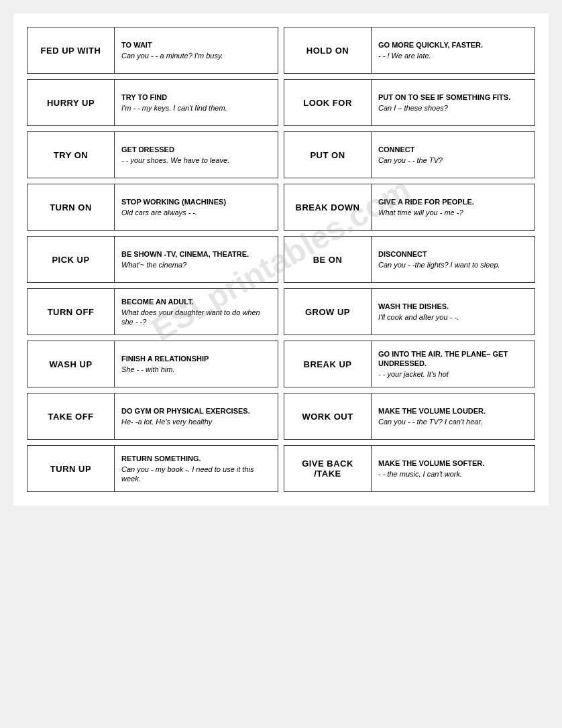  I want to click on main-definition: FINISH A RELATIONSHIP, so click(196, 359).